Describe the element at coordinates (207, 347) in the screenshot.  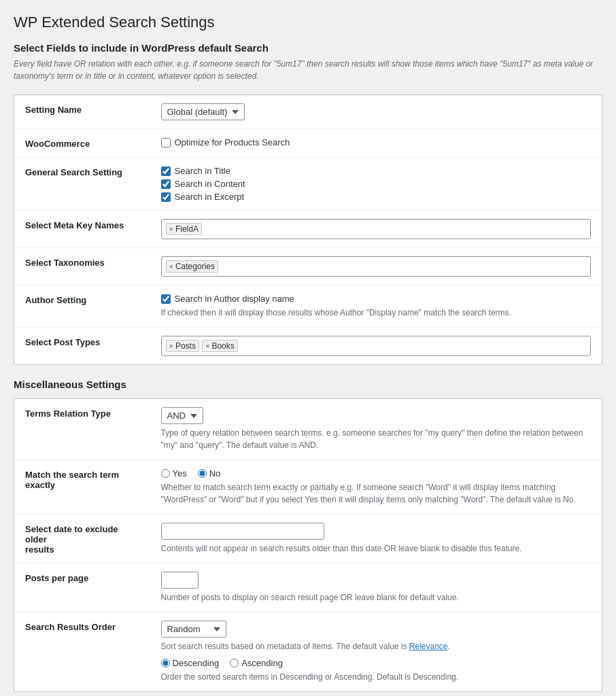
I see `post-type-books-remove: ×` at that location.